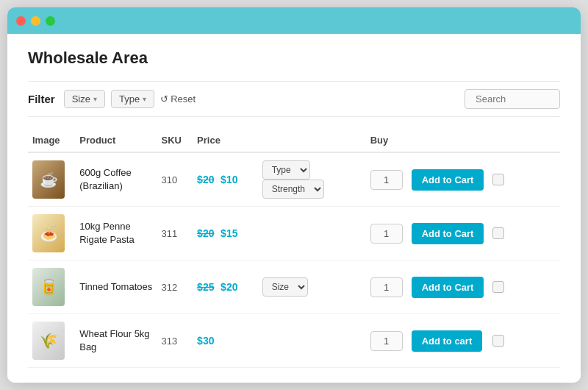 The height and width of the screenshot is (390, 588). Describe the element at coordinates (107, 233) in the screenshot. I see `product-name: 10kg Penne Rigate Pasta` at that location.